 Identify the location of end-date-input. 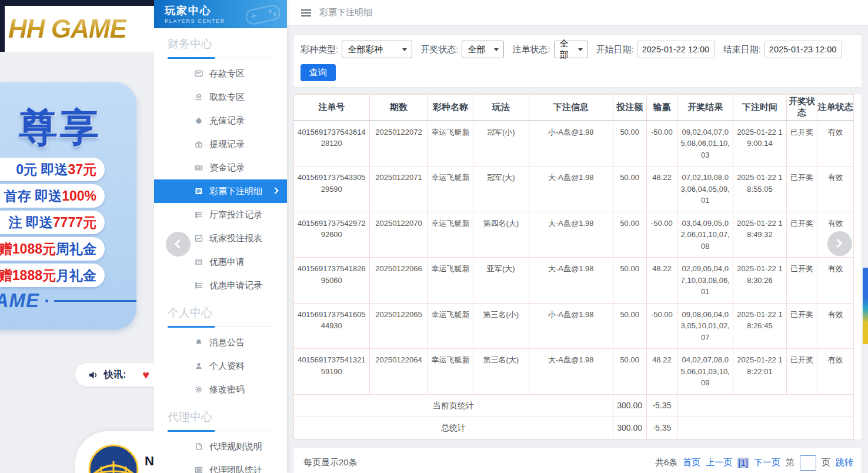
(803, 49).